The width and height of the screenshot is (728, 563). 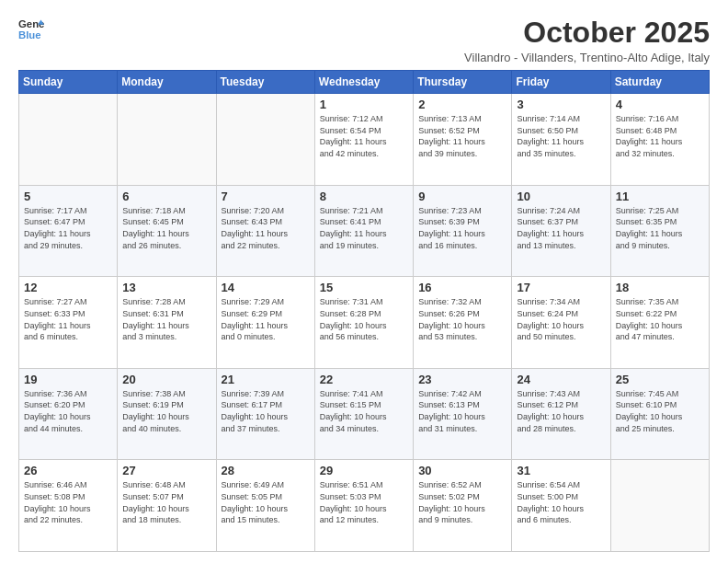 I want to click on day-info: Sunrise: 7:42 AM Sunset: 6:13 PM Dayligh…, so click(x=462, y=411).